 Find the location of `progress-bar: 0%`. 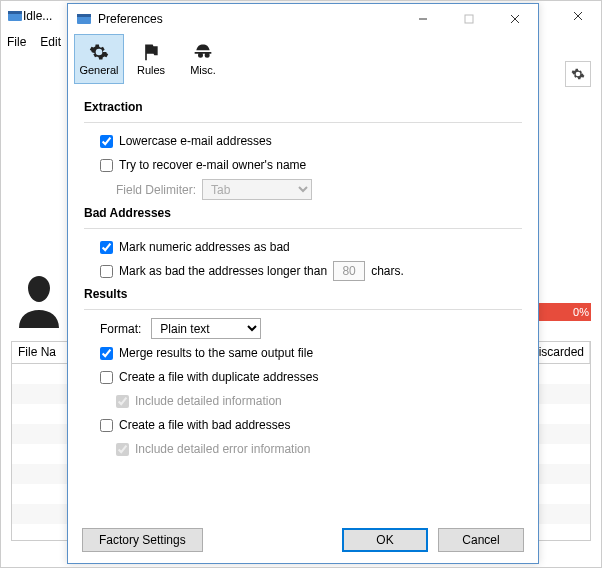

progress-bar: 0% is located at coordinates (564, 312).